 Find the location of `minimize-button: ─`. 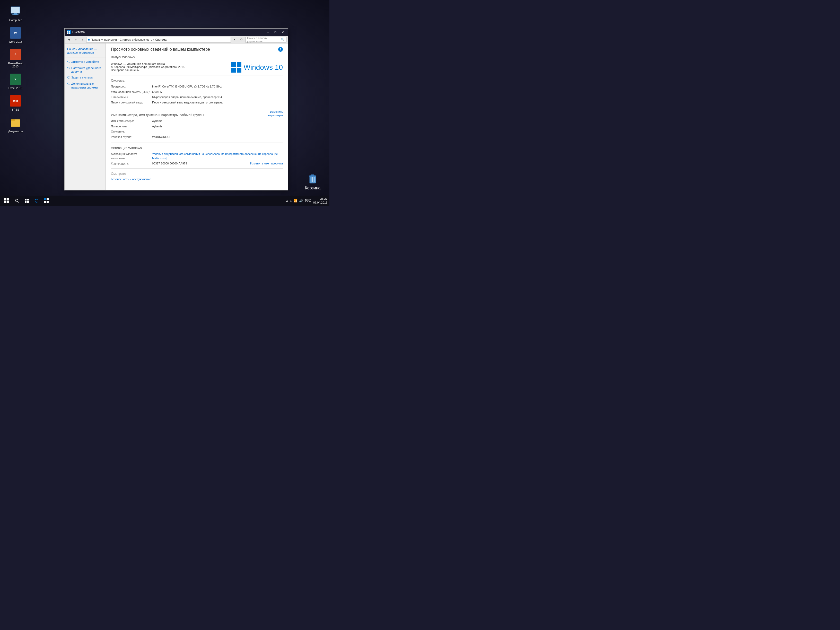

minimize-button: ─ is located at coordinates (268, 32).